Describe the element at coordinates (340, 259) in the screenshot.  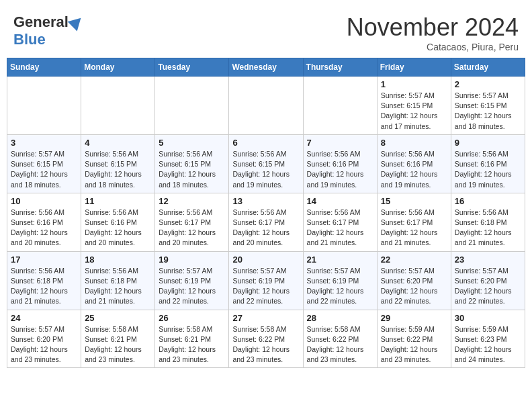
I see `day-number: 21` at that location.